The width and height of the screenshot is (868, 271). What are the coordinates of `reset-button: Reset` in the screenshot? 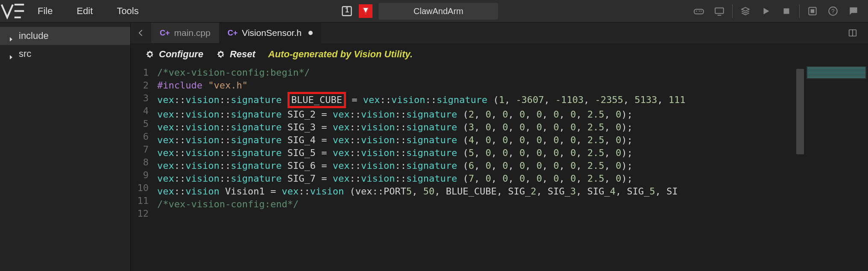 It's located at (236, 54).